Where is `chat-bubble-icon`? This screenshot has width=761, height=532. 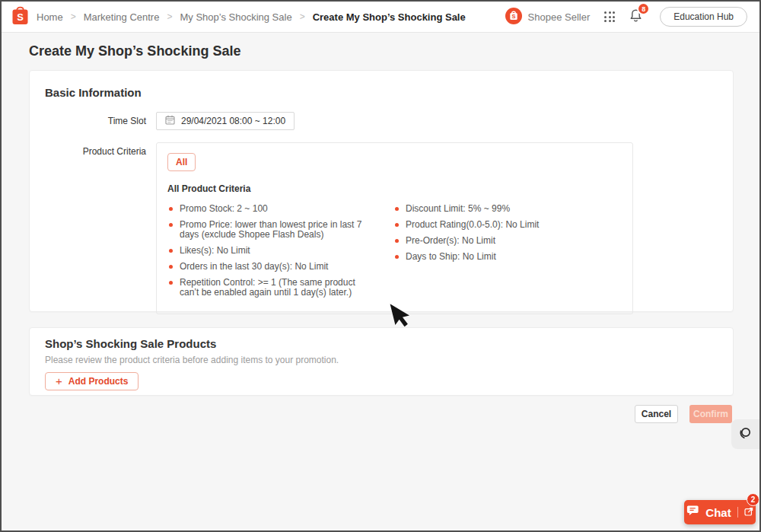
chat-bubble-icon is located at coordinates (693, 512).